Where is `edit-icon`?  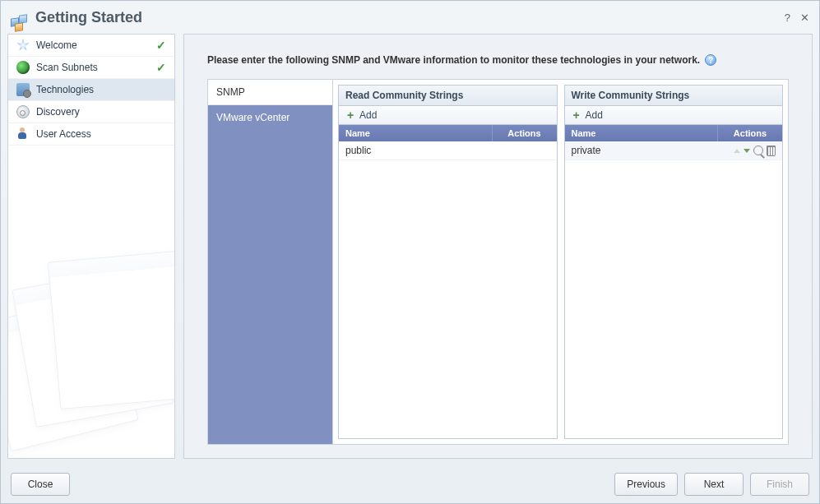
edit-icon is located at coordinates (758, 150).